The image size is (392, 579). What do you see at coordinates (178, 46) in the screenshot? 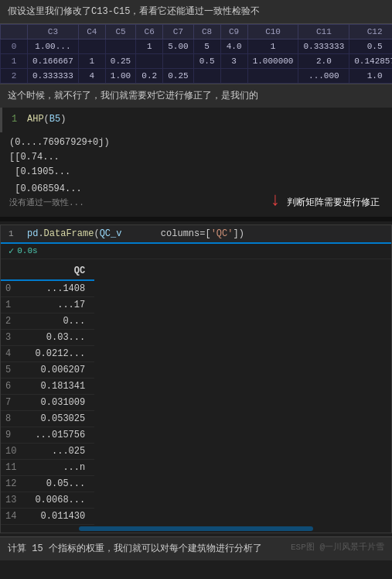
I see `table-cell: 5.00` at bounding box center [178, 46].